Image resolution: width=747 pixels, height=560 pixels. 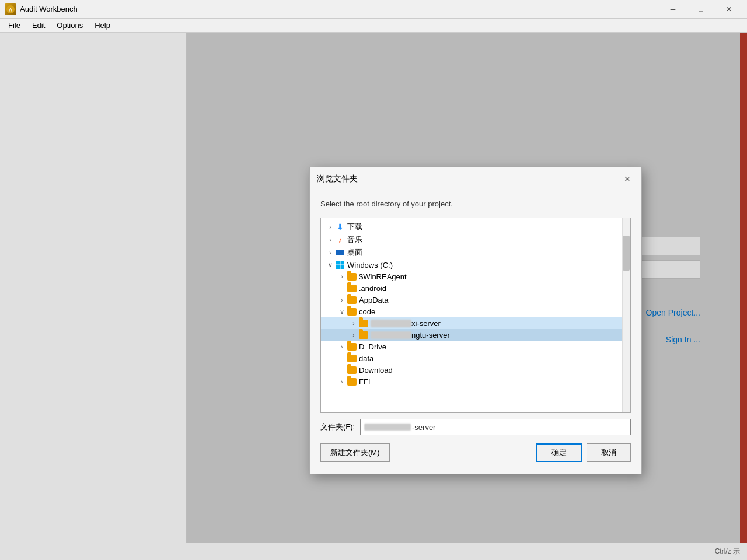 I want to click on folder-path-row: 文件夹(F): -server, so click(x=476, y=427).